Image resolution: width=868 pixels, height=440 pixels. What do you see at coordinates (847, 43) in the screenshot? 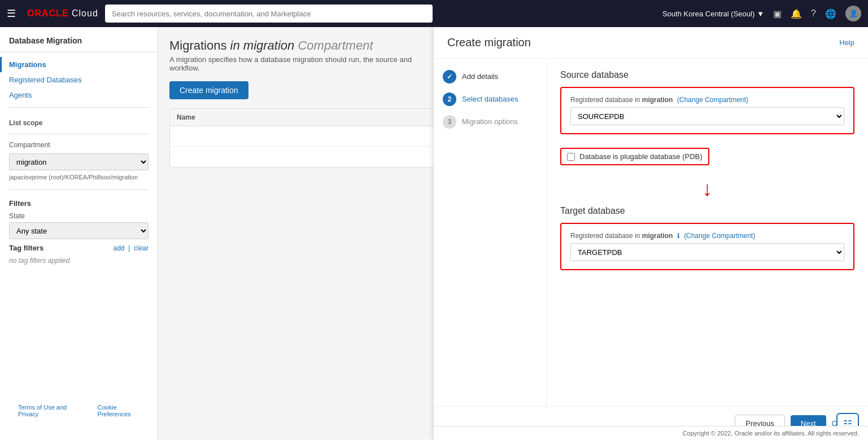
I see `help-link: Help` at bounding box center [847, 43].